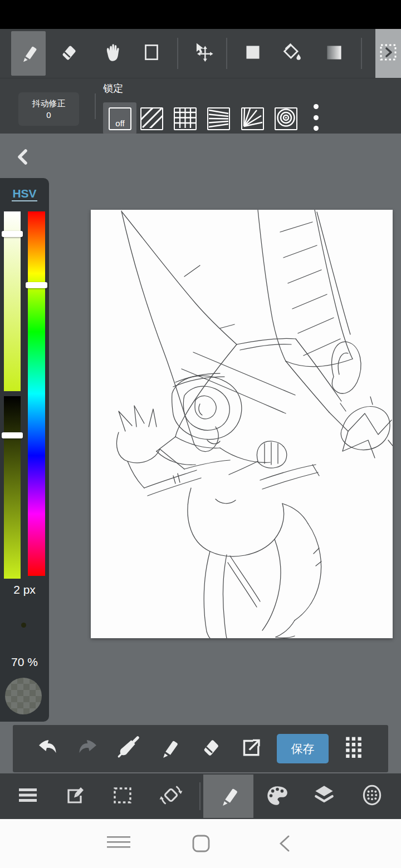 Image resolution: width=401 pixels, height=868 pixels. I want to click on more-lock-options-button, so click(316, 117).